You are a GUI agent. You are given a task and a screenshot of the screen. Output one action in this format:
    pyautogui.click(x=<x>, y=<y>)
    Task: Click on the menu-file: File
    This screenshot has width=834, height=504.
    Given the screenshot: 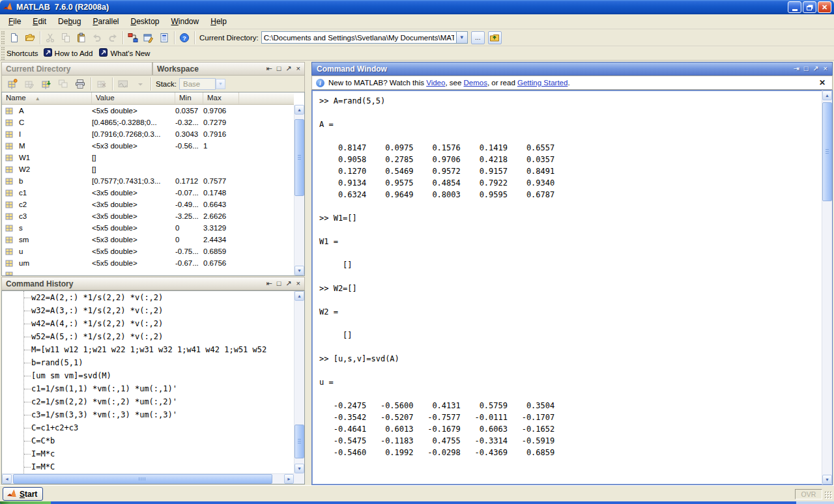 What is the action you would take?
    pyautogui.click(x=14, y=21)
    